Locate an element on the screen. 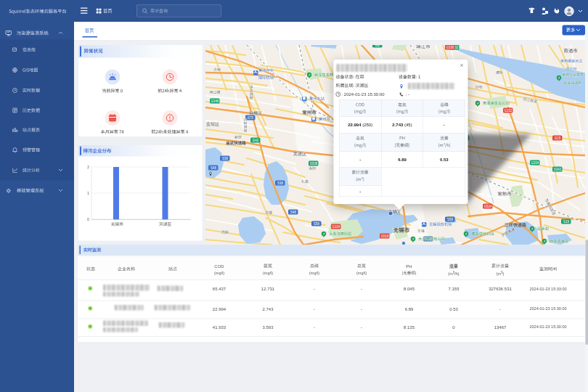 The width and height of the screenshot is (588, 392). svg-text: G42 is located at coordinates (256, 141).